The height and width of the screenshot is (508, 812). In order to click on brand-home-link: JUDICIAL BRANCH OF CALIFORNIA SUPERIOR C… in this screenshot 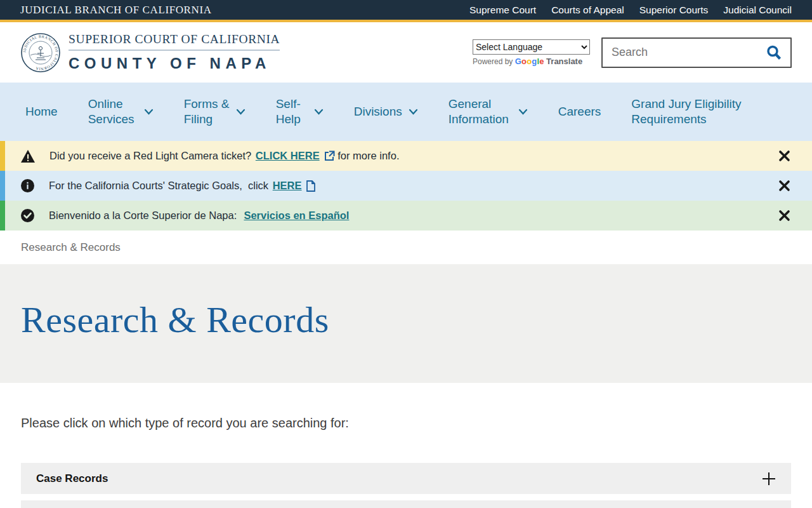, I will do `click(150, 53)`.